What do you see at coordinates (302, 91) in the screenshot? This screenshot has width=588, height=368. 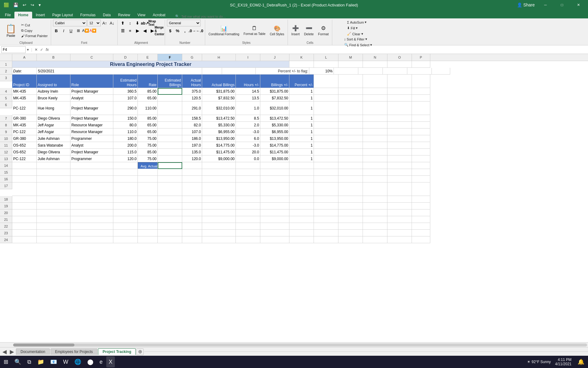 I see `cell-k4: 1` at bounding box center [302, 91].